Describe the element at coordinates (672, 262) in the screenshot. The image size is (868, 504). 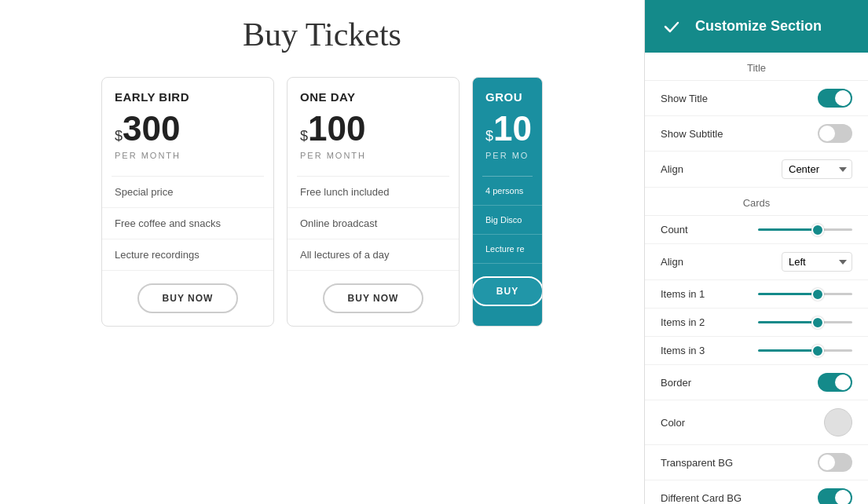
I see `align-cards-label: Align` at that location.